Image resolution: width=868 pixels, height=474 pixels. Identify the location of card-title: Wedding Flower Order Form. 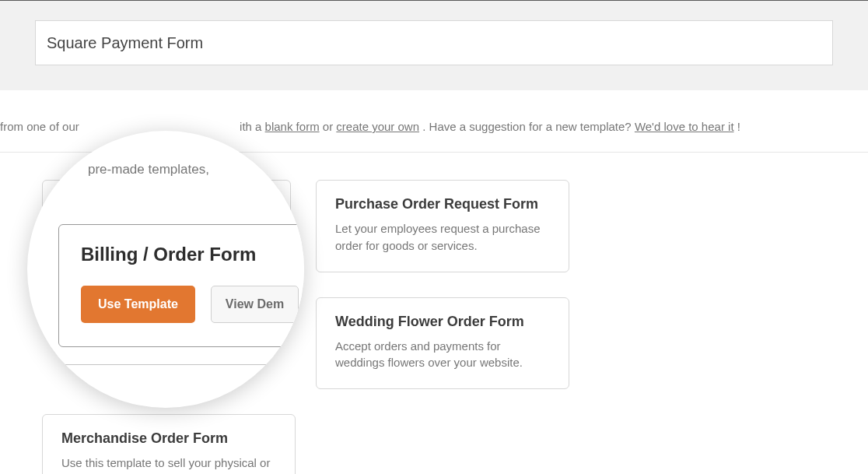
(443, 322).